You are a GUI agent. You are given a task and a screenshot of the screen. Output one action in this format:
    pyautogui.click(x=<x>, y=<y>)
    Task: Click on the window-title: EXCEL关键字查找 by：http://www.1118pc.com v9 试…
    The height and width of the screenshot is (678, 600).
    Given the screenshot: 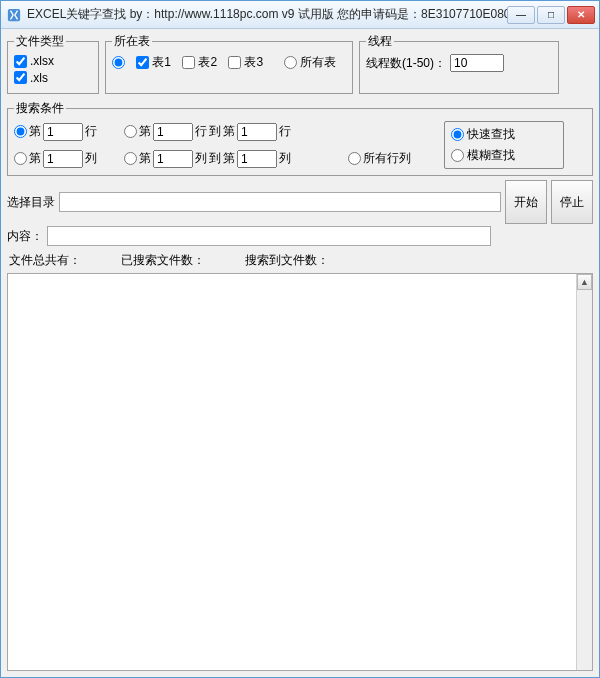 What is the action you would take?
    pyautogui.click(x=267, y=14)
    